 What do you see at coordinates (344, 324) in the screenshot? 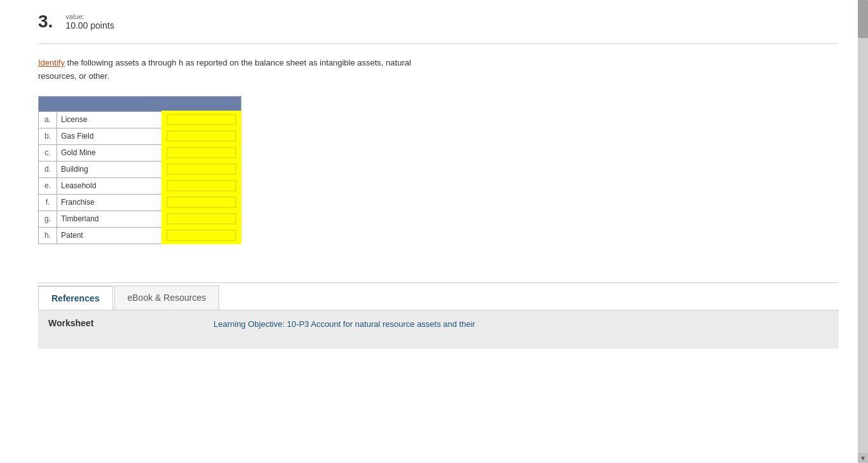
I see `worksheet-description: Learning Objective: 10-P3 Account for na…` at bounding box center [344, 324].